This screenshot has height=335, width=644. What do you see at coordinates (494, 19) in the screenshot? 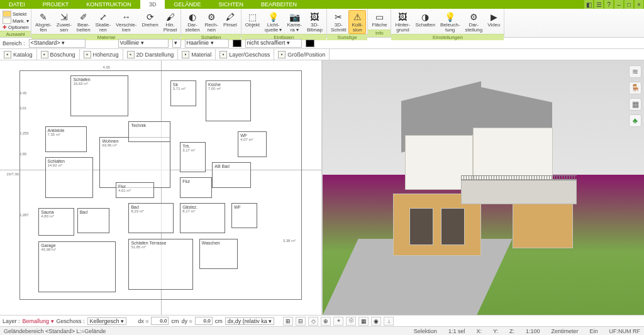
I see `einstellungen-btn-4: ▶Video` at bounding box center [494, 19].